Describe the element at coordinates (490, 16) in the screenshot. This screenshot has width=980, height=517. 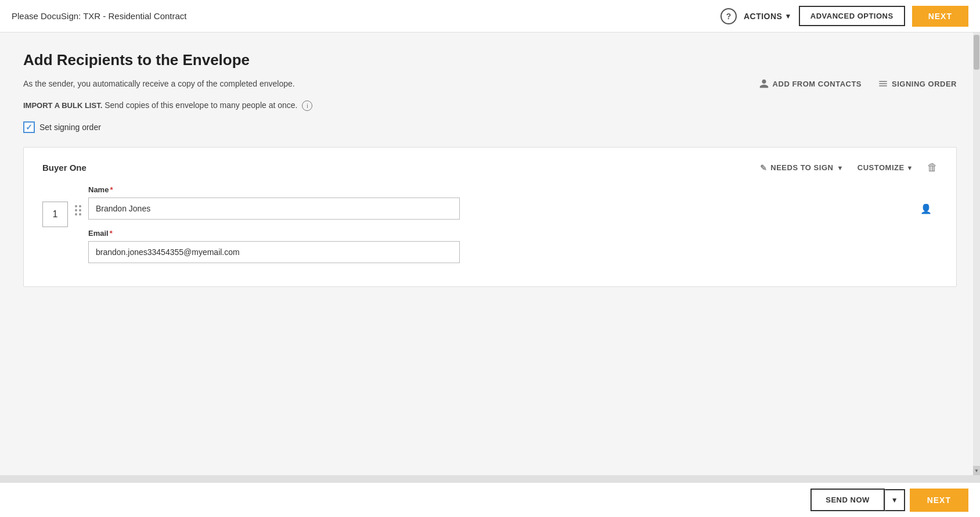
I see `top-nav: Please DocuSign: TXR - Residential Contr…` at that location.